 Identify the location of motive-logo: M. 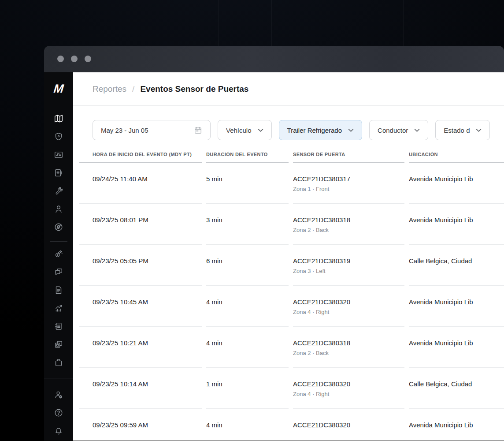
(59, 89).